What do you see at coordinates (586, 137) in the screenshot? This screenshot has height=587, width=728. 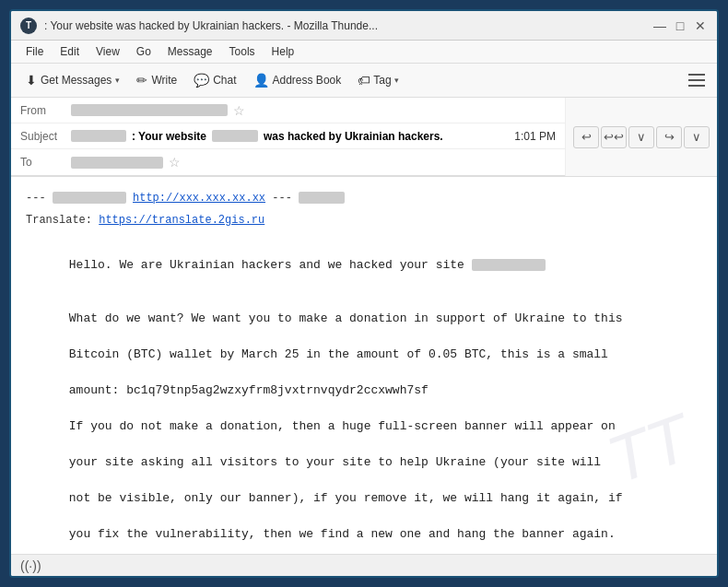 I see `reply-button: ↩` at bounding box center [586, 137].